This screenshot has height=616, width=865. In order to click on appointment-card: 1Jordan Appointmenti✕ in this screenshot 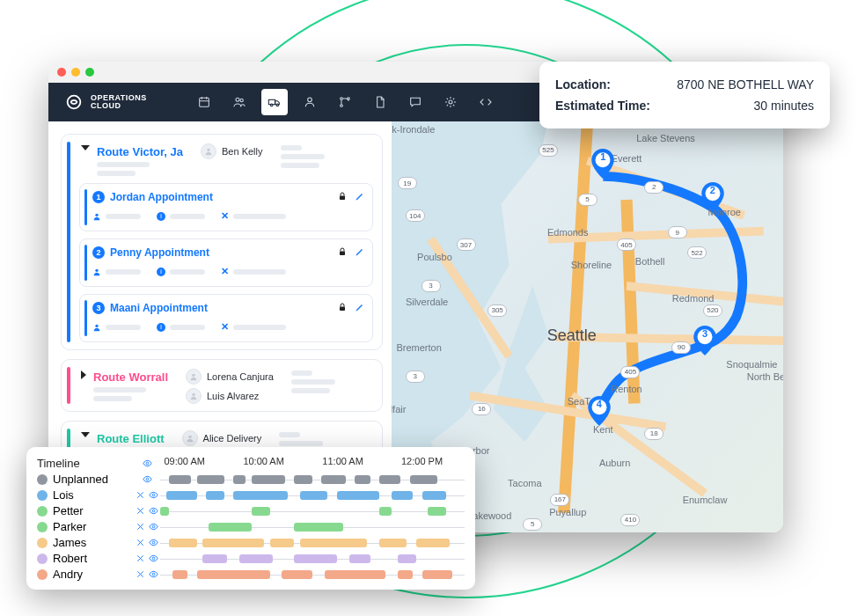, I will do `click(226, 208)`.